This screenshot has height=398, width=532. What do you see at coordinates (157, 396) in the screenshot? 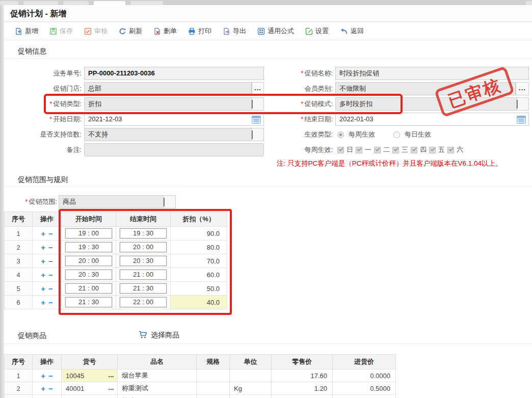
I see `goods-name-cell: 茶叶` at bounding box center [157, 396].